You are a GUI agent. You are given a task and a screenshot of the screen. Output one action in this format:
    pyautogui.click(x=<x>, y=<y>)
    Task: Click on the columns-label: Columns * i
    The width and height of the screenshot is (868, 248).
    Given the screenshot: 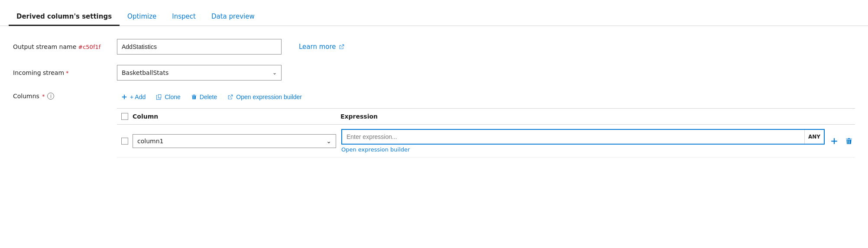 What is the action you would take?
    pyautogui.click(x=61, y=95)
    